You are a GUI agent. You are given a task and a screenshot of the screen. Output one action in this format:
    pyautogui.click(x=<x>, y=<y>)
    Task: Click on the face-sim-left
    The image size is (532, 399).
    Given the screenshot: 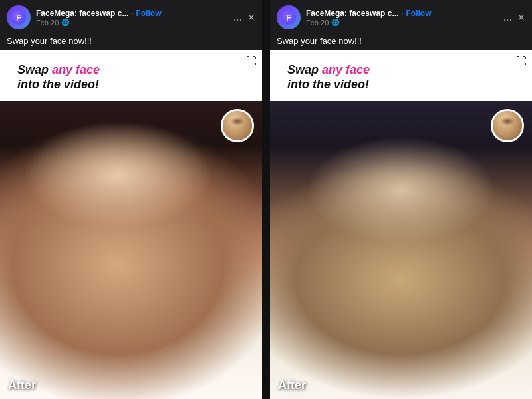 What is the action you would take?
    pyautogui.click(x=237, y=126)
    